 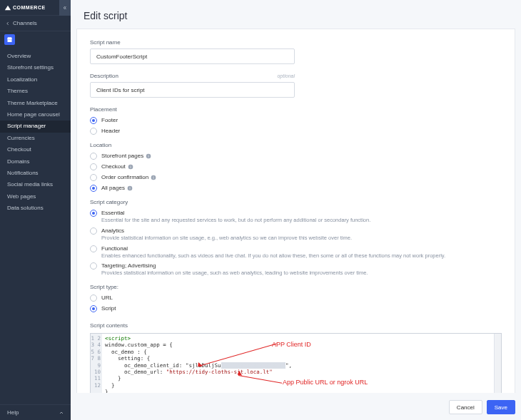 I want to click on scrollbar, so click(x=497, y=364).